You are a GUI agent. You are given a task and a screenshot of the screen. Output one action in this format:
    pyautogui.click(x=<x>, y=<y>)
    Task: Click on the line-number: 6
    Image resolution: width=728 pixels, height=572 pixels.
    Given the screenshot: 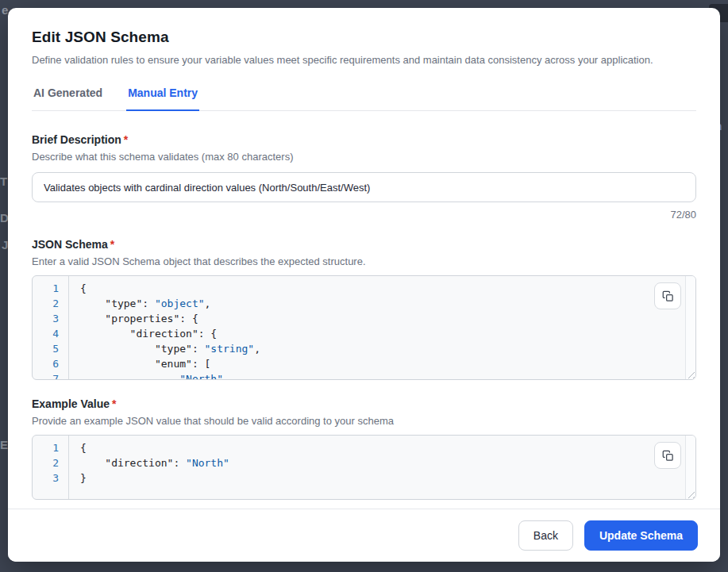 What is the action you would take?
    pyautogui.click(x=51, y=363)
    